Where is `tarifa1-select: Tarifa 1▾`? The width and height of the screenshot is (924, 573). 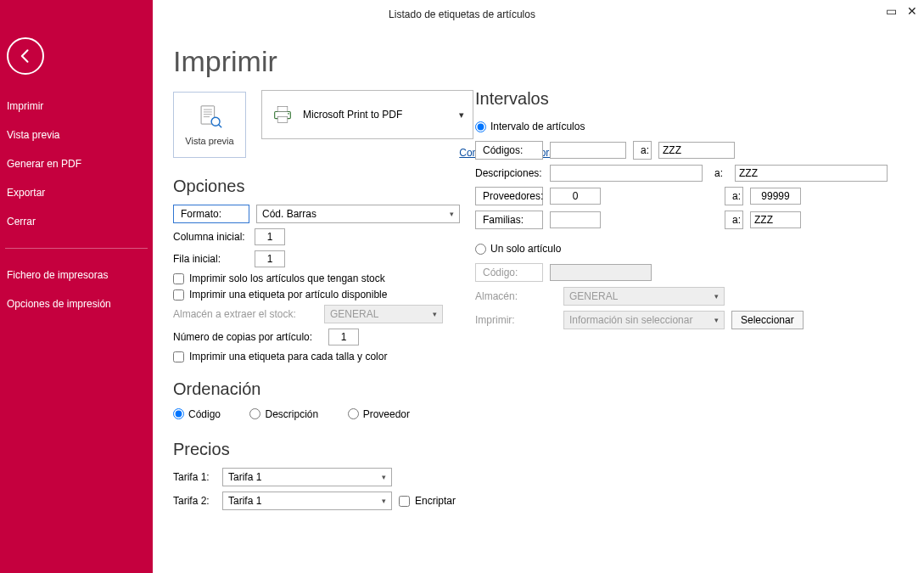
tarifa1-select: Tarifa 1▾ is located at coordinates (307, 477).